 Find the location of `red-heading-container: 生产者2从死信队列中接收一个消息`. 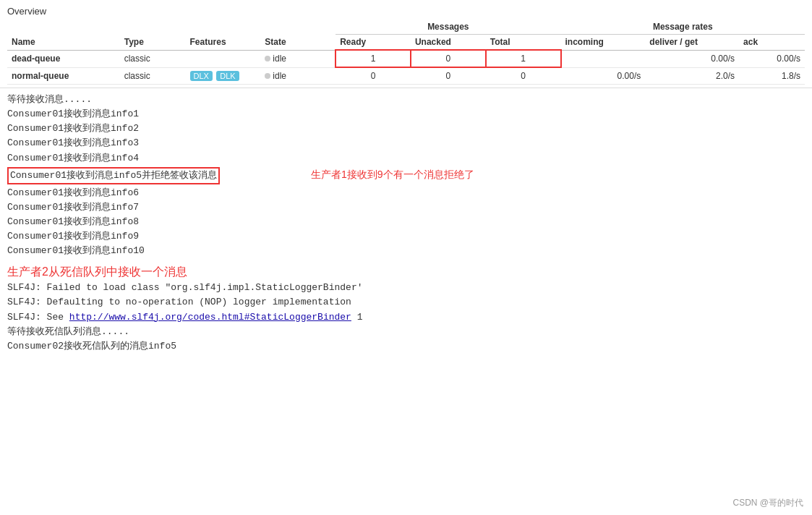

red-heading-container: 生产者2从死信队列中接收一个消息 is located at coordinates (406, 272).